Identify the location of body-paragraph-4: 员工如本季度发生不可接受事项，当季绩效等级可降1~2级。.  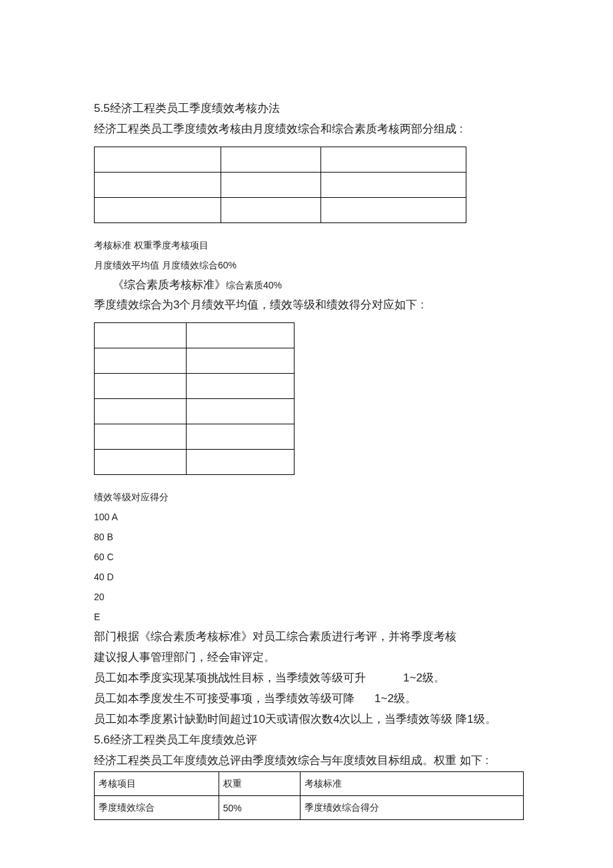
(308, 698).